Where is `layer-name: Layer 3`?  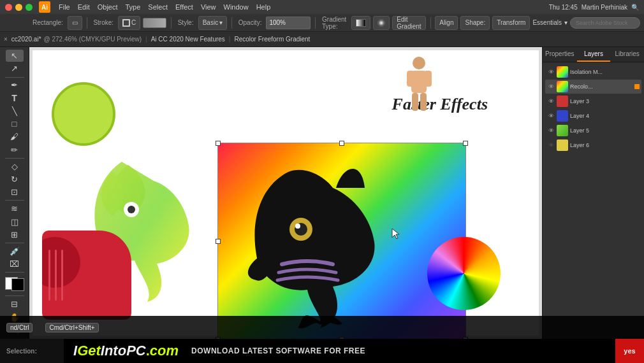 layer-name: Layer 3 is located at coordinates (604, 101).